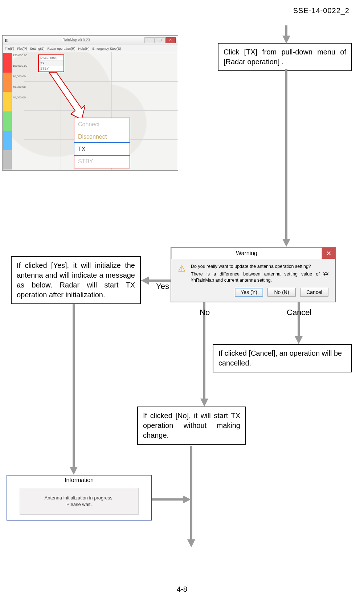 The height and width of the screenshot is (600, 364). What do you see at coordinates (247, 253) in the screenshot?
I see `warning-title: Warning` at bounding box center [247, 253].